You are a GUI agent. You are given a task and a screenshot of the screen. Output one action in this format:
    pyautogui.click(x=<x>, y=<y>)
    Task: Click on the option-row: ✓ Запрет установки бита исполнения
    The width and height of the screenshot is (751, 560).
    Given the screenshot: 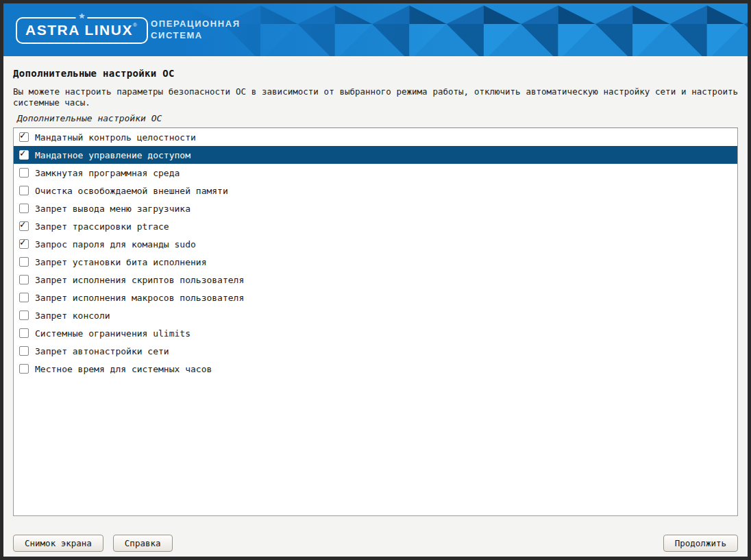 What is the action you would take?
    pyautogui.click(x=376, y=262)
    